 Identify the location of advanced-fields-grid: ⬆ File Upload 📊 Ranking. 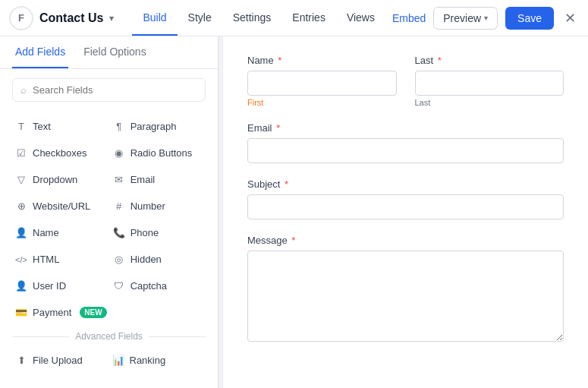
(109, 360).